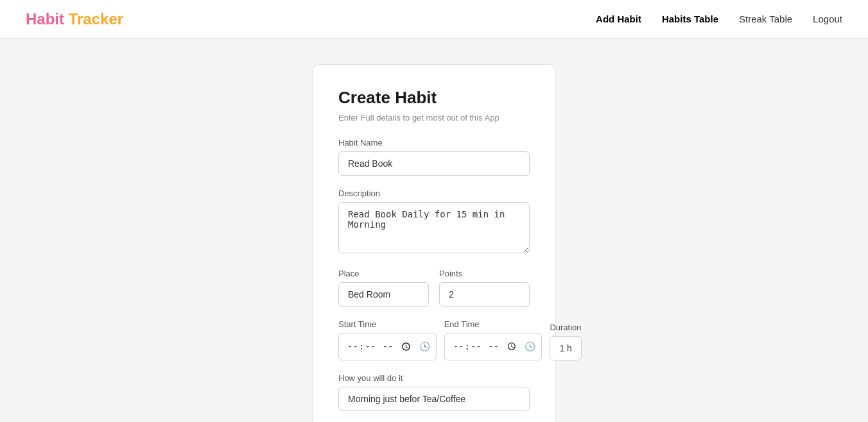  What do you see at coordinates (388, 325) in the screenshot?
I see `start-time-label: Start Time` at bounding box center [388, 325].